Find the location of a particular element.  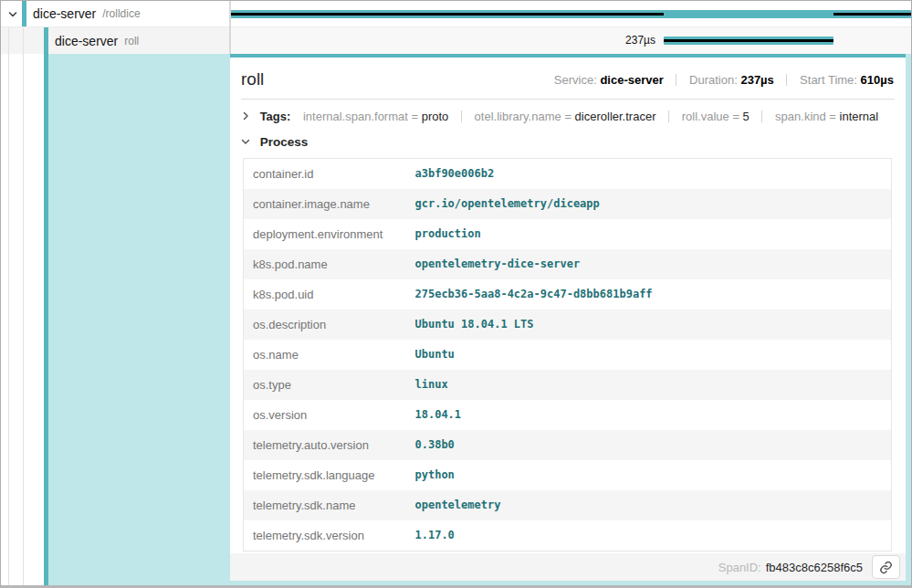

trace-timeline: 237µs is located at coordinates (571, 27).